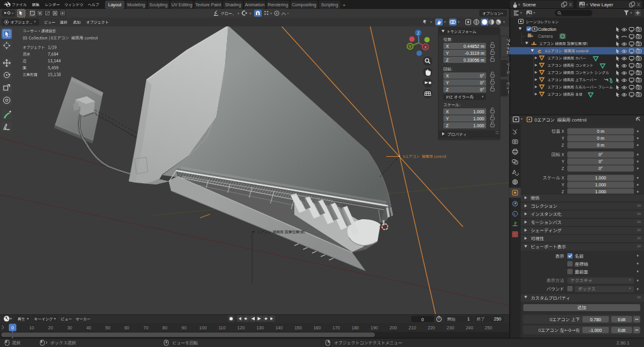 The width and height of the screenshot is (644, 347). I want to click on svg-text: Layout, so click(114, 5).